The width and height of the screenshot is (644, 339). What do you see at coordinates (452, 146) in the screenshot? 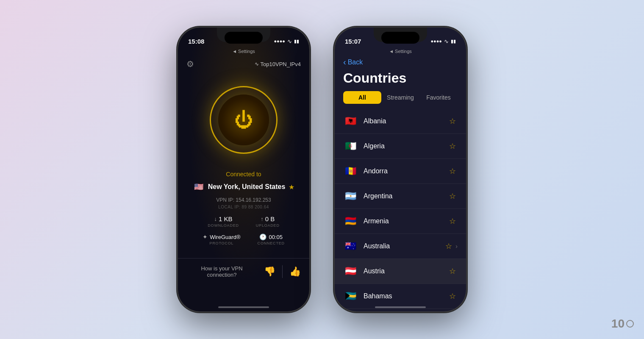
I see `algeria-star: ☆` at bounding box center [452, 146].